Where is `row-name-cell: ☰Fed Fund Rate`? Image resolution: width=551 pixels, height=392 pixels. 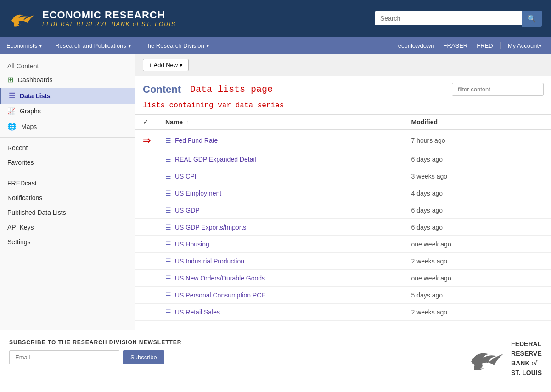 row-name-cell: ☰Fed Fund Rate is located at coordinates (281, 140).